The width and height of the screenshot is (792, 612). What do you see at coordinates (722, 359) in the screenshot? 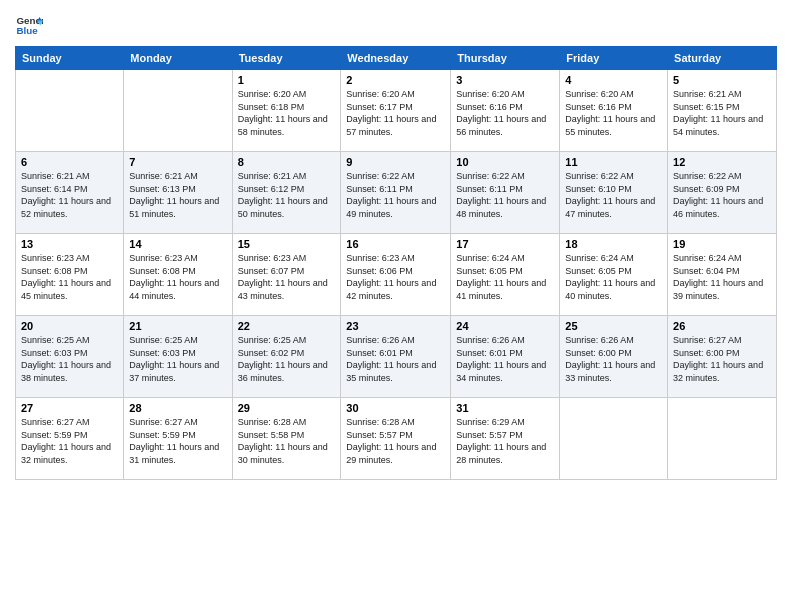
I see `cell-info: Sunrise: 6:27 AMSunset: 6:00 PMDaylight:…` at bounding box center [722, 359].